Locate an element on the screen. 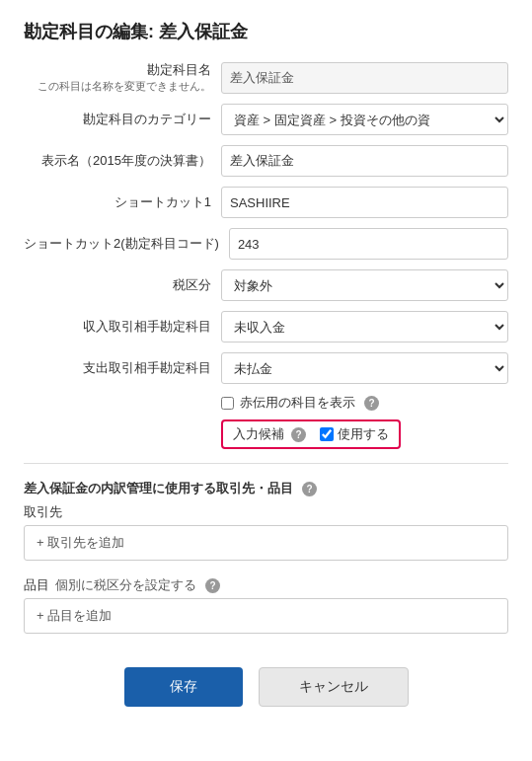 The height and width of the screenshot is (761, 532). use-checkbox is located at coordinates (327, 434).